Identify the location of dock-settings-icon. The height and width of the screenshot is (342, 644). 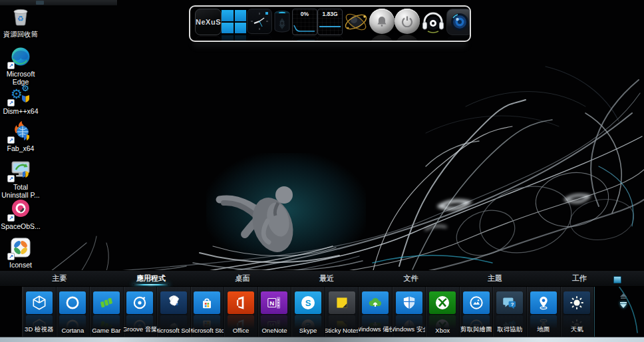
(617, 279).